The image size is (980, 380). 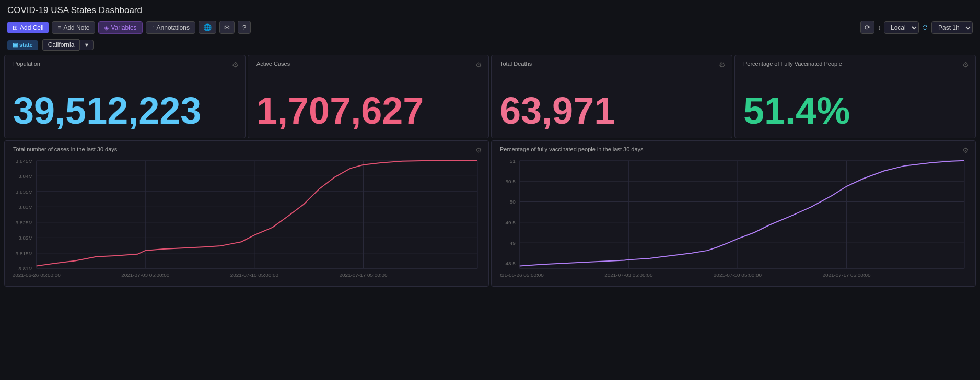 I want to click on total-deaths-label: Total Deaths, so click(x=612, y=64).